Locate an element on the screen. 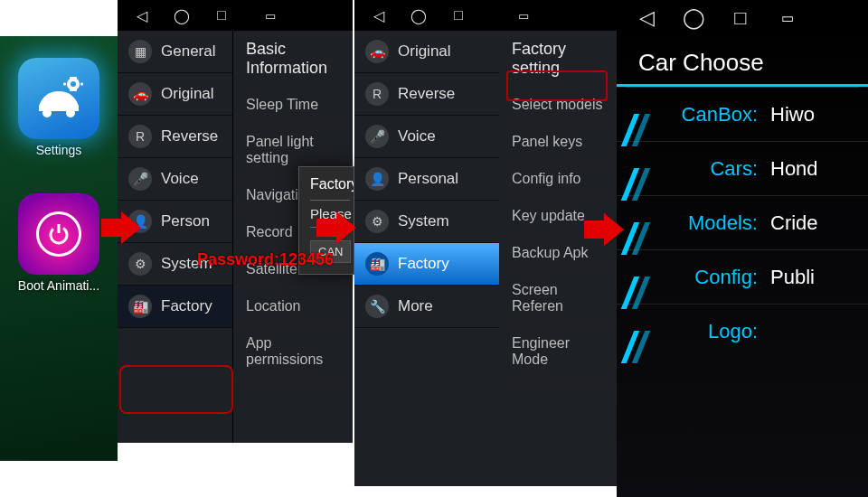  field-val: Hiwo is located at coordinates (788, 115).